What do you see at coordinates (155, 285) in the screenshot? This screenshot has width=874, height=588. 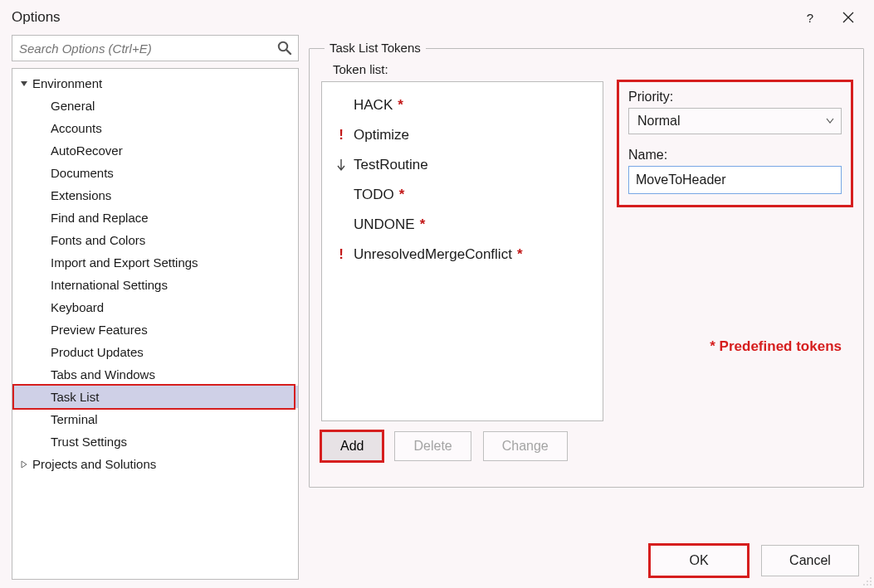 I see `tree-node-international: International Settings` at bounding box center [155, 285].